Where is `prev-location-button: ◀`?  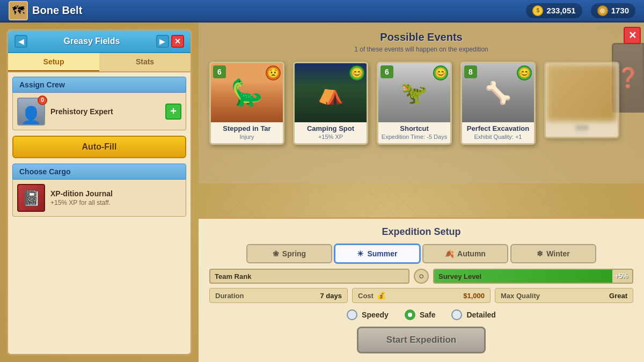 prev-location-button: ◀ is located at coordinates (21, 41).